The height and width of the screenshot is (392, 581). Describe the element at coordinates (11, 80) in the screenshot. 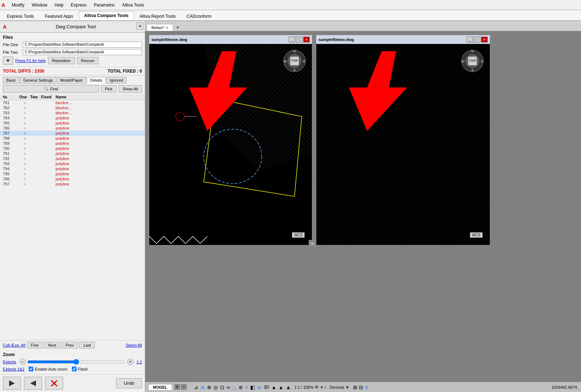

I see `tab-basic: Basic` at that location.